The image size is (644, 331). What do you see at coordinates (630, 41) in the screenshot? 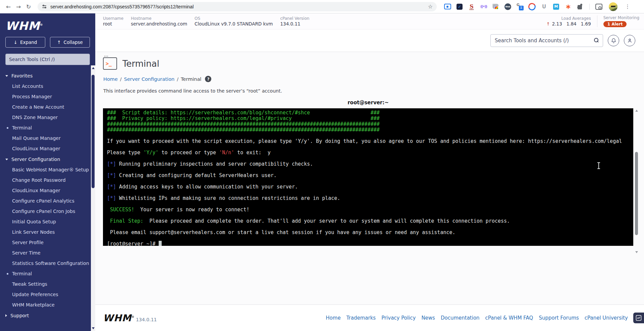
I see `account-button` at bounding box center [630, 41].